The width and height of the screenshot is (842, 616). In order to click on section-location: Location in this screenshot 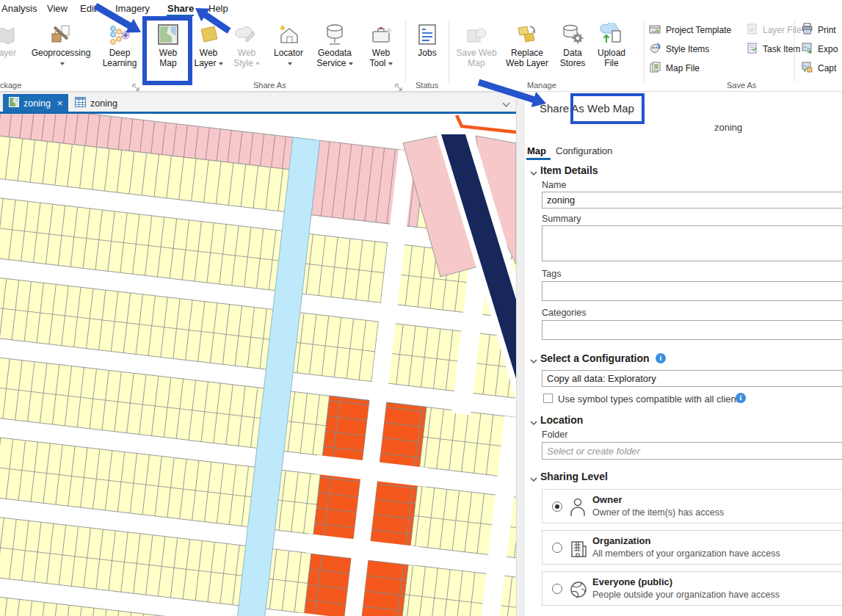, I will do `click(562, 420)`.